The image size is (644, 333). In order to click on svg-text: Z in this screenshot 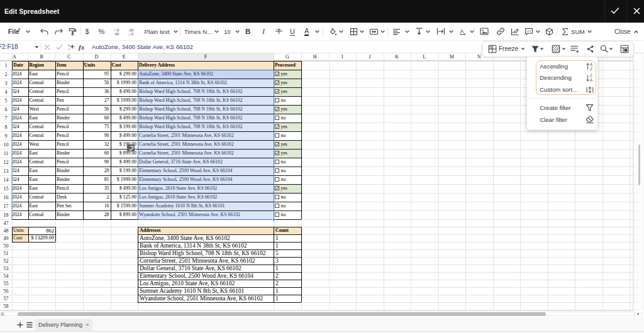, I will do `click(591, 69)`.